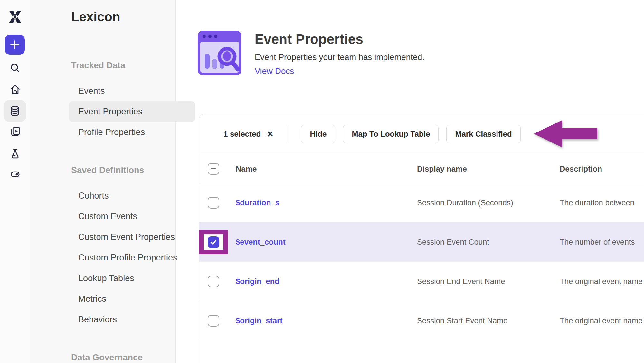 This screenshot has width=644, height=363. Describe the element at coordinates (288, 134) in the screenshot. I see `toolbar-divider` at that location.